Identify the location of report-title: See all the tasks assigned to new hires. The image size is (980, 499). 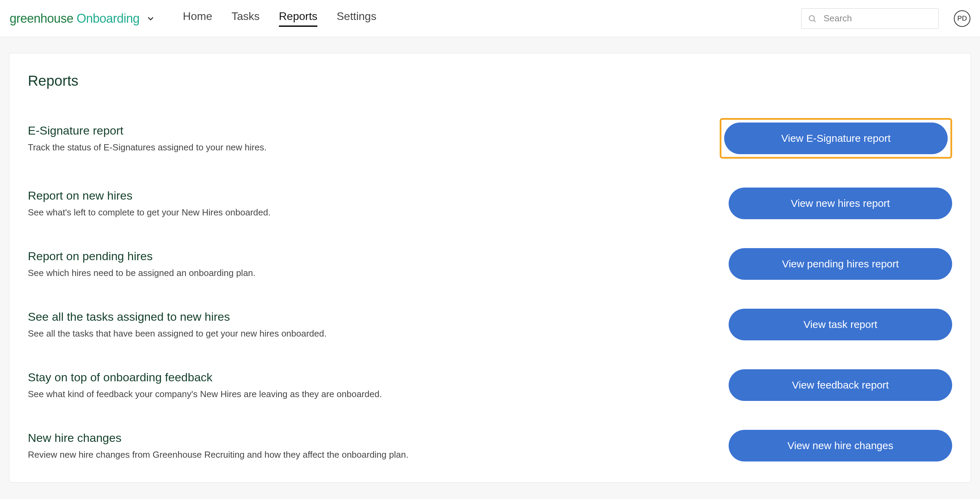
(378, 317).